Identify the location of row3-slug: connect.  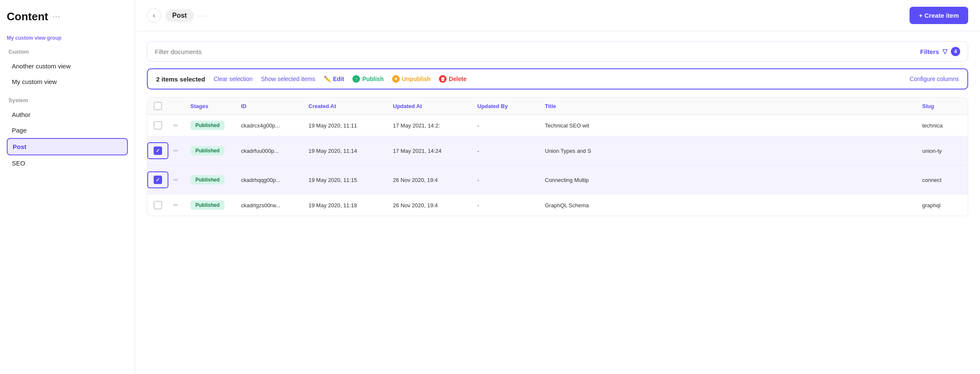
(942, 180).